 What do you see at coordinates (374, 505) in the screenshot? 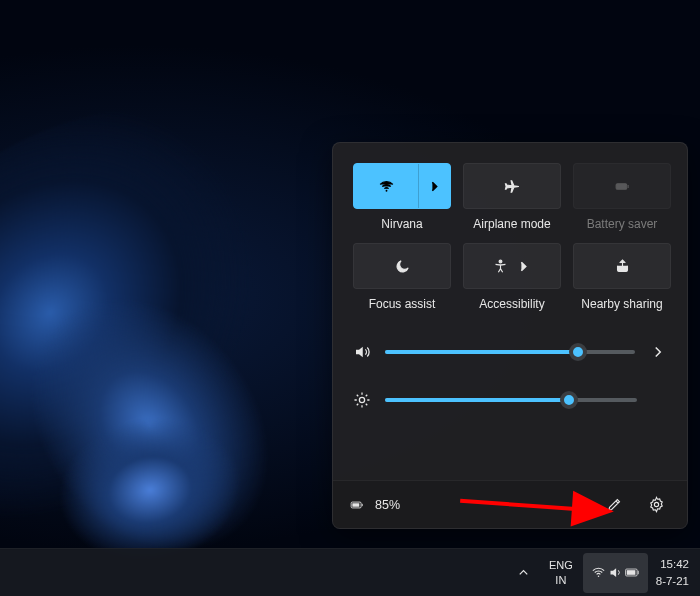
I see `battery-status: 85%` at bounding box center [374, 505].